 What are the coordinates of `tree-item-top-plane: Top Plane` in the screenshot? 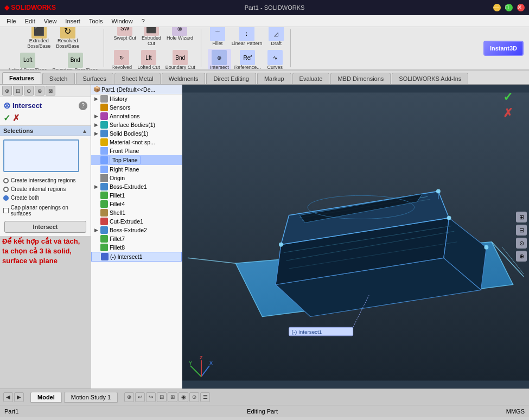 It's located at (137, 160).